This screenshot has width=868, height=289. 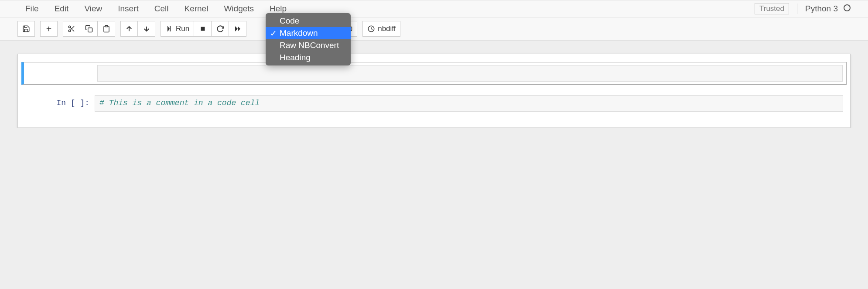 What do you see at coordinates (93, 9) in the screenshot?
I see `menu-view: View` at bounding box center [93, 9].